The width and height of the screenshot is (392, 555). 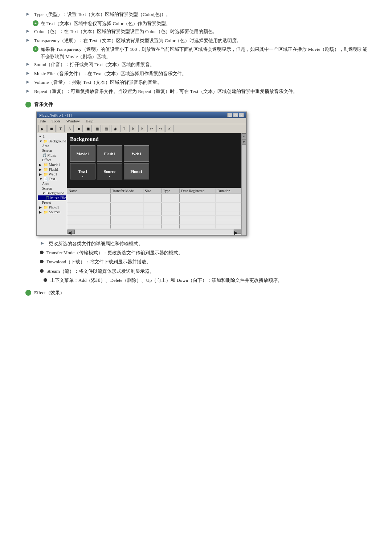 What do you see at coordinates (70, 129) in the screenshot?
I see `toolbar-btn-4: A` at bounding box center [70, 129].